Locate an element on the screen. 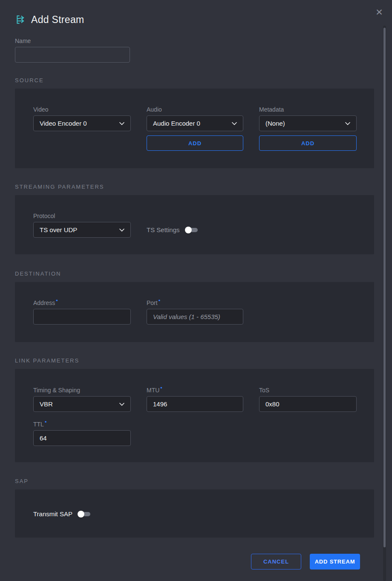  audio-label: Audio is located at coordinates (195, 109).